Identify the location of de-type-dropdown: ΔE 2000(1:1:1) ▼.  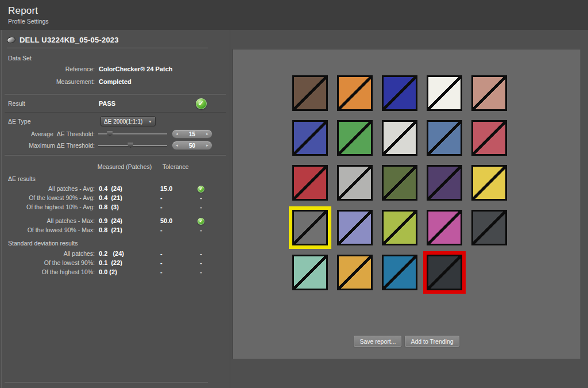
(128, 121).